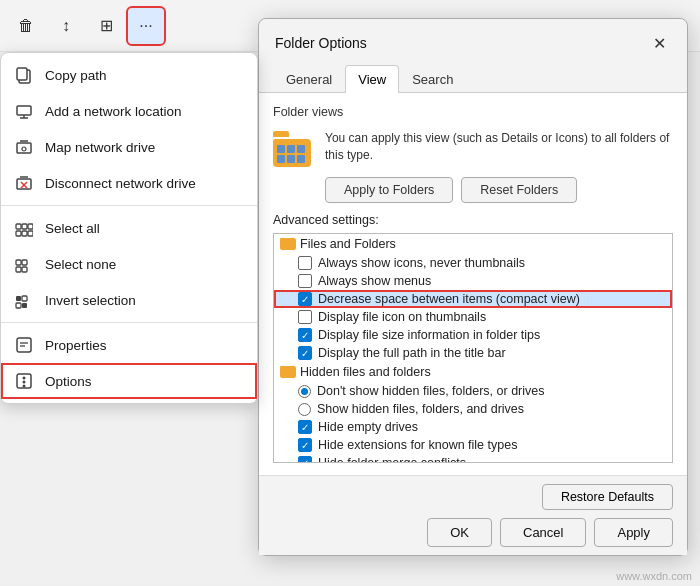  What do you see at coordinates (473, 427) in the screenshot?
I see `tree-item-hide-empty-drives: Hide empty drives` at bounding box center [473, 427].